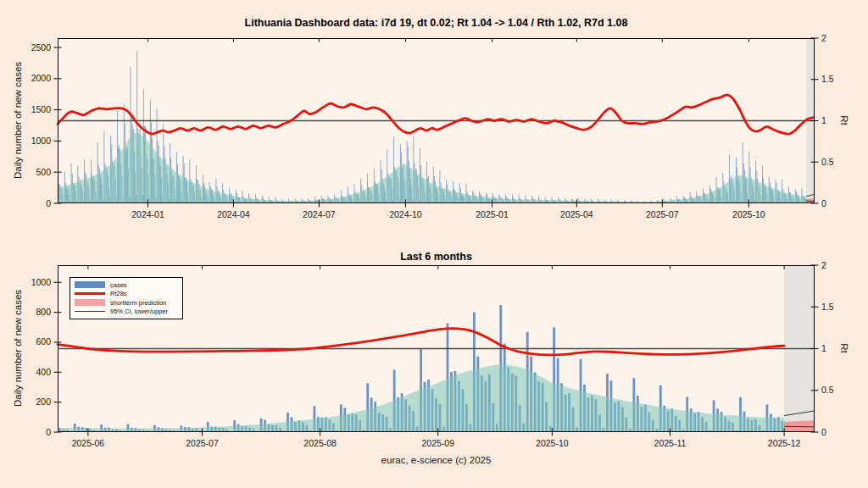  Describe the element at coordinates (405, 214) in the screenshot. I see `svg-text: 2024-10` at that location.